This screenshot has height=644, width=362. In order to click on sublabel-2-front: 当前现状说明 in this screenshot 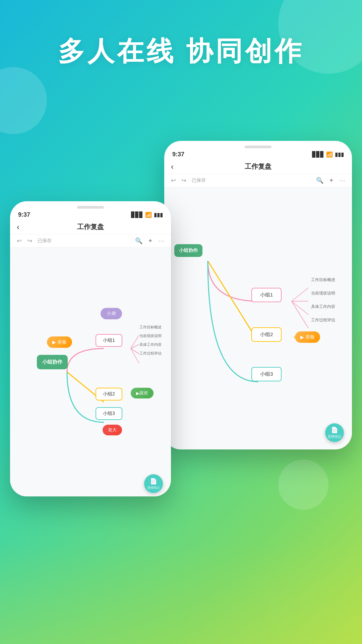, I will do `click(150, 336)`.